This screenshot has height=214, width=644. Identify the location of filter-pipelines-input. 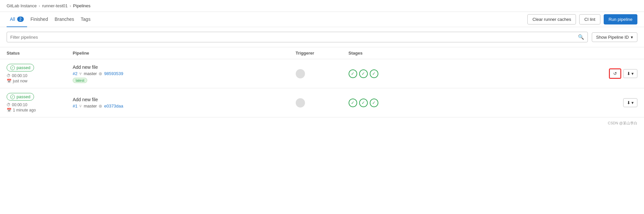
(293, 37).